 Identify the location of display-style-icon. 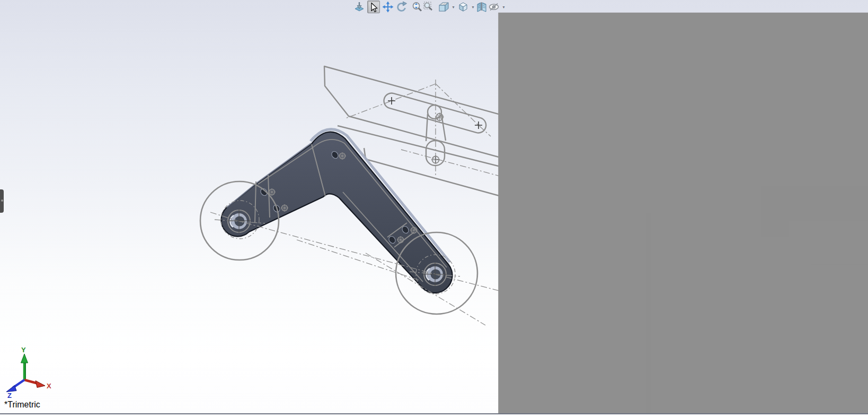
(444, 7).